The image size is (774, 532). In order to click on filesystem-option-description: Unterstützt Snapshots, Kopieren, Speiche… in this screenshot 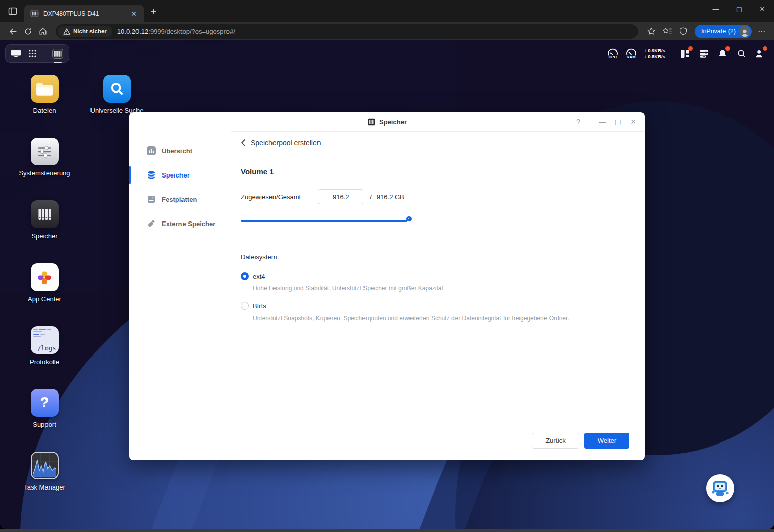, I will do `click(442, 318)`.